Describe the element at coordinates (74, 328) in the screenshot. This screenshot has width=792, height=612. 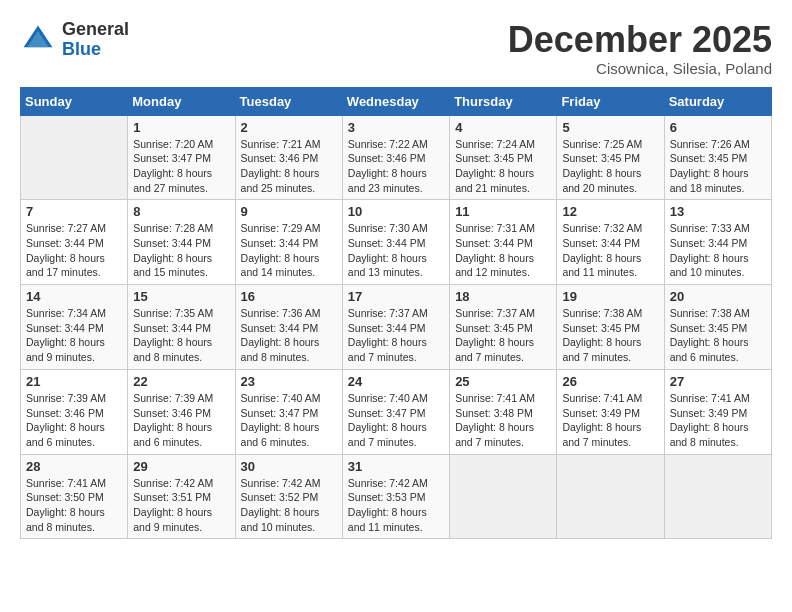
I see `calendar-cell: 14Sunrise: 7:34 AMSunset: 3:44 PMDayligh…` at that location.